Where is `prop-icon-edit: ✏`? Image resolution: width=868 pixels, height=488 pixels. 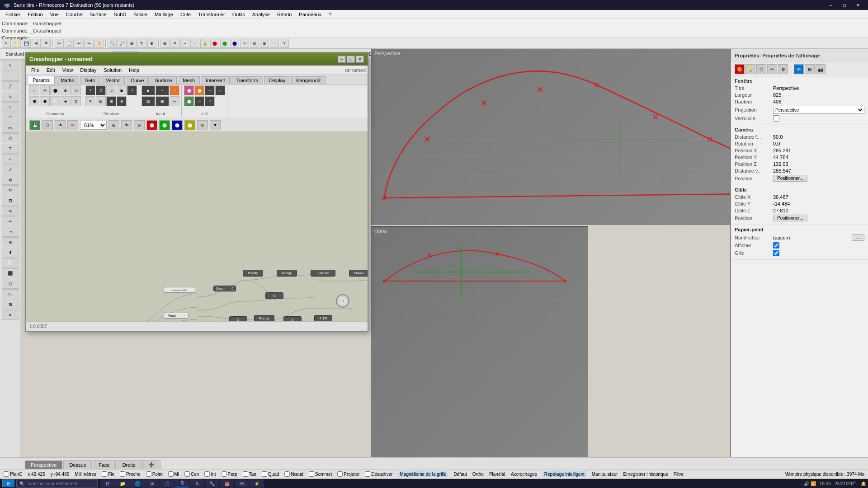 prop-icon-edit: ✏ is located at coordinates (772, 69).